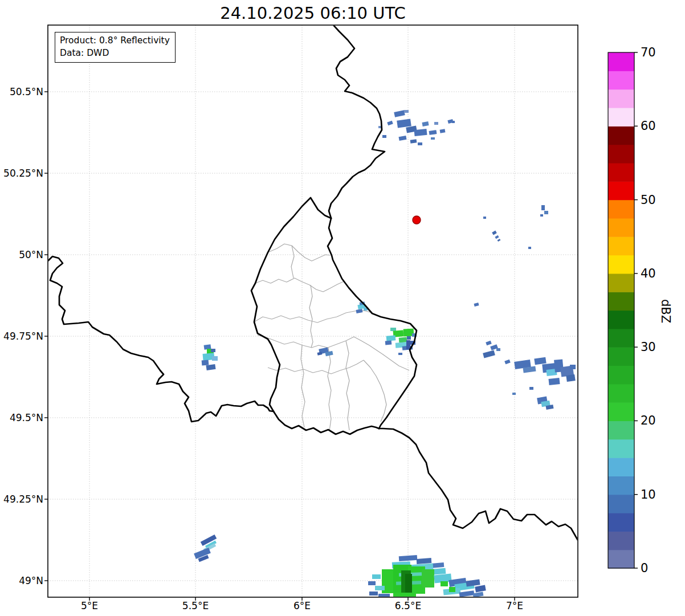  Describe the element at coordinates (623, 311) in the screenshot. I see `colorbar` at that location.